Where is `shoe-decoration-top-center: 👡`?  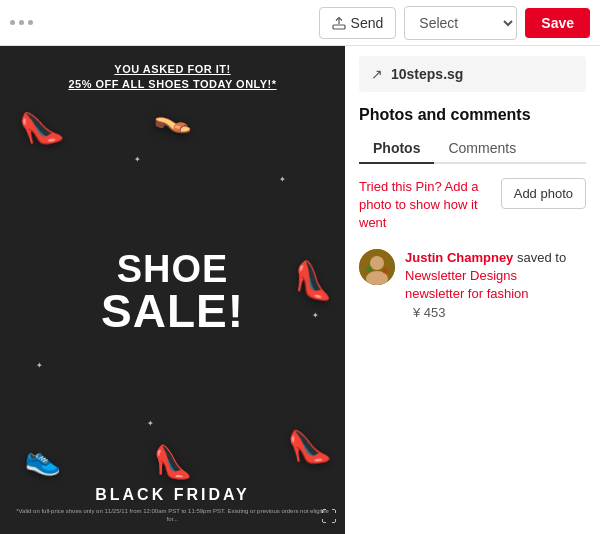 shoe-decoration-top-center: 👡 is located at coordinates (173, 116).